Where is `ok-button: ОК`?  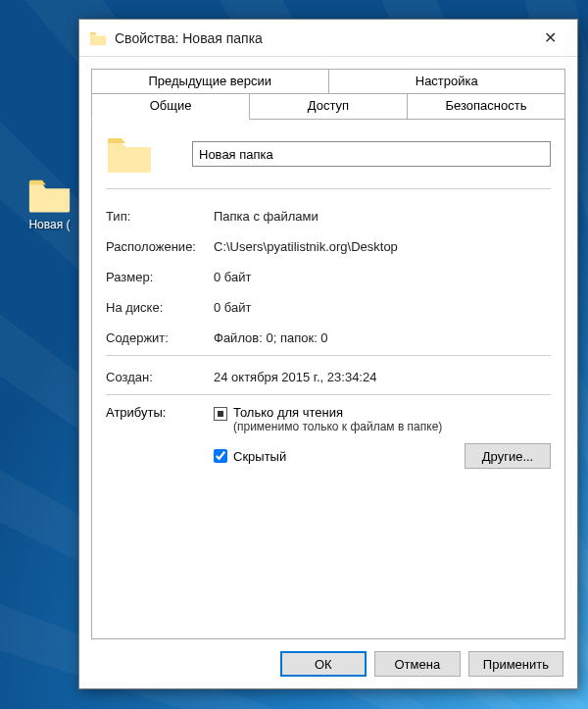 ok-button: ОК is located at coordinates (323, 664).